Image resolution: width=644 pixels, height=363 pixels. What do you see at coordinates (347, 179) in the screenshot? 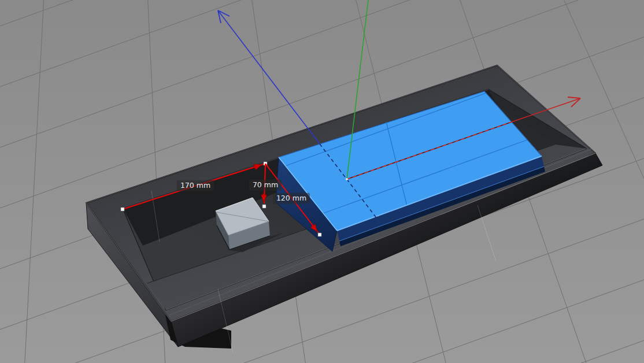
I see `world-origin-point` at bounding box center [347, 179].